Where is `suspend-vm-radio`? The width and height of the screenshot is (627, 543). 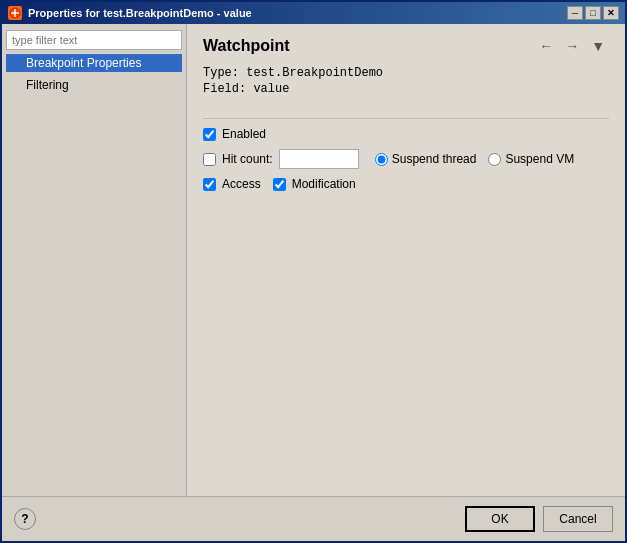
suspend-vm-radio is located at coordinates (494, 160).